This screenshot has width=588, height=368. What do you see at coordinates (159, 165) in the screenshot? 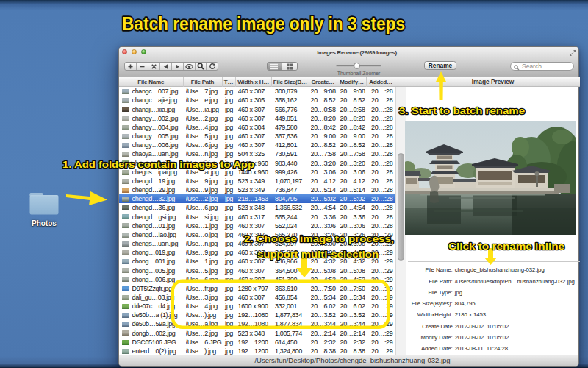
I see `svg-text:1. Add folders contain images: 1. Add folders contain images to App` at bounding box center [159, 165].